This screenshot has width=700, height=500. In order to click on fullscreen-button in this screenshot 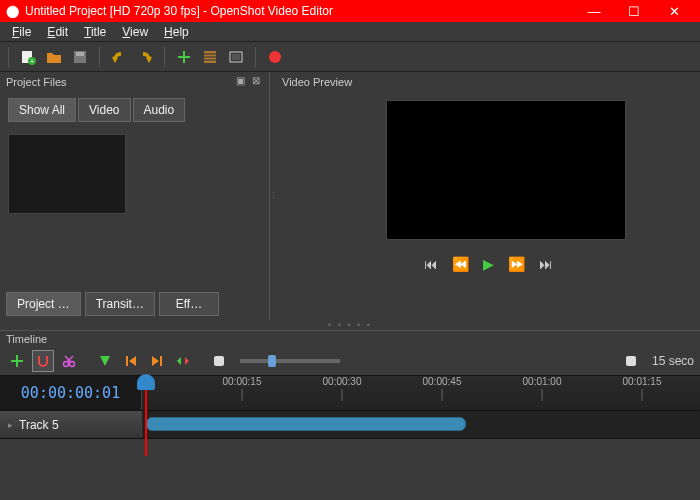, I will do `click(236, 57)`.